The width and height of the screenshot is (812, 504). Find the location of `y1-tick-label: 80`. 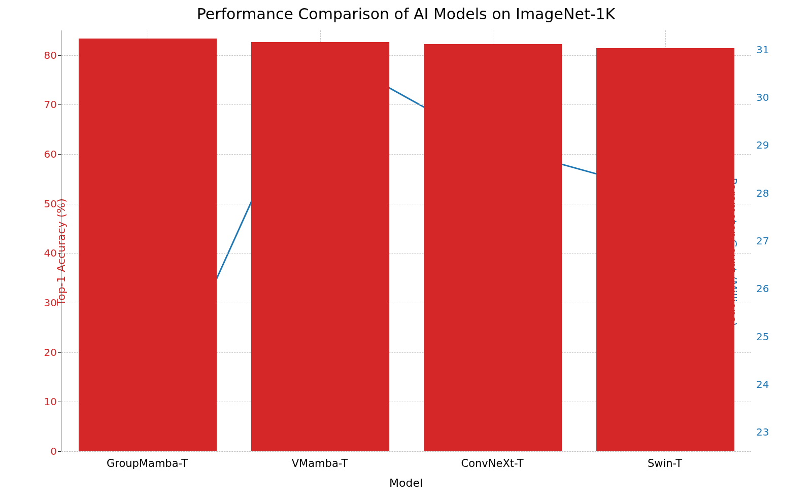

y1-tick-label: 80 is located at coordinates (47, 55).